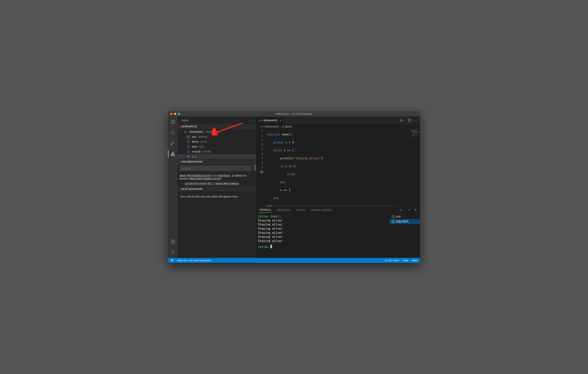  Describe the element at coordinates (186, 132) in the screenshot. I see `namespace-icon: { }` at that location.